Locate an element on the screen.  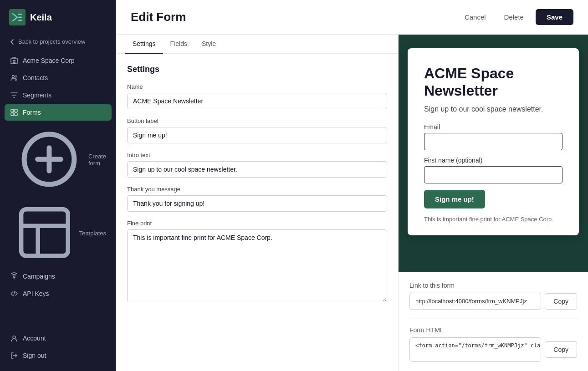
fine-print-label: Fine print is located at coordinates (257, 223).